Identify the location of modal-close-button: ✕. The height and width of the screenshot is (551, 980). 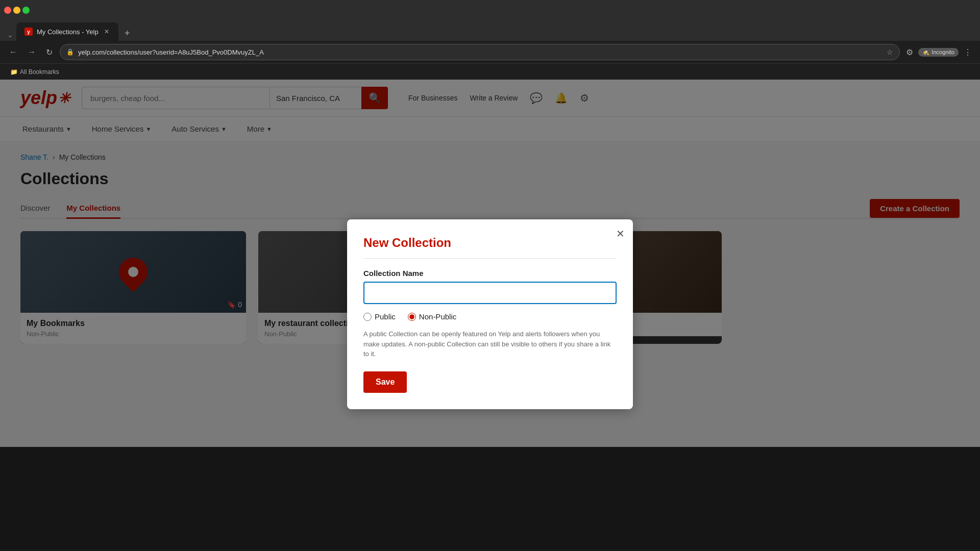
(621, 234).